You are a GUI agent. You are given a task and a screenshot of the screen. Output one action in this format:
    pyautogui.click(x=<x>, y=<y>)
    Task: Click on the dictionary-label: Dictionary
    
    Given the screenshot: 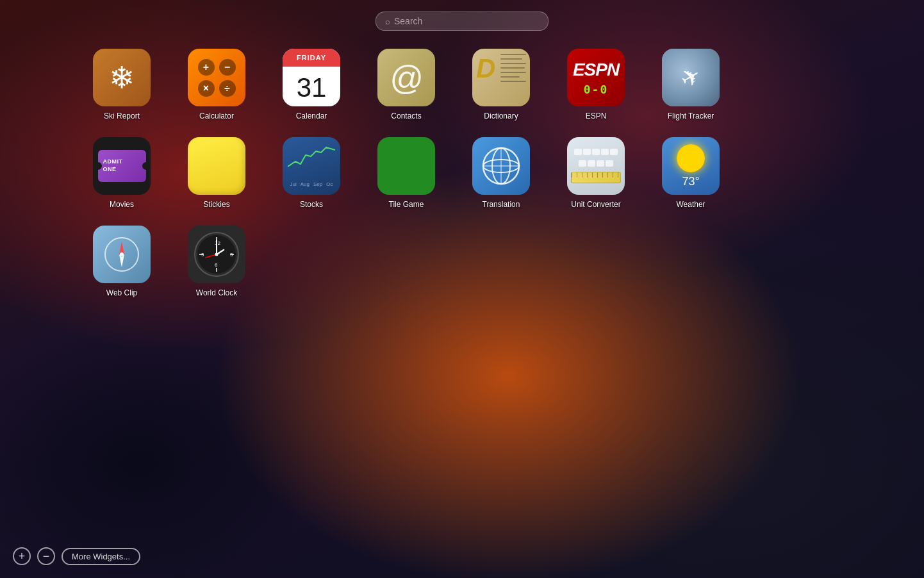 What is the action you would take?
    pyautogui.click(x=501, y=116)
    